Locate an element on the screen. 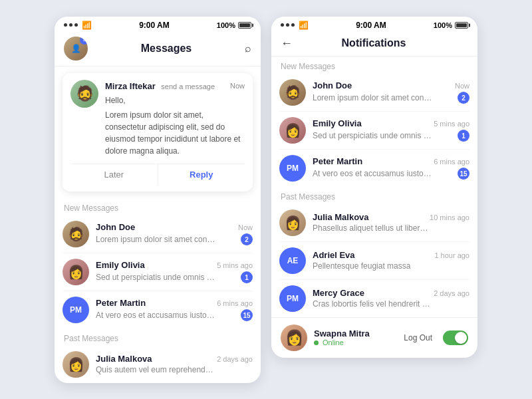 This screenshot has width=532, height=399. left-section-new: New Messages is located at coordinates (158, 207).